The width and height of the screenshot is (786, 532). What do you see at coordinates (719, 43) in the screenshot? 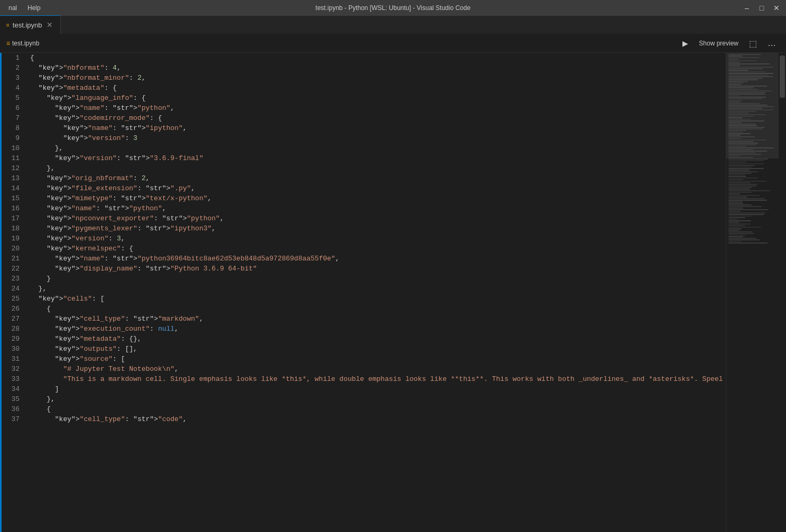
I see `show-preview-button: Show preview` at bounding box center [719, 43].